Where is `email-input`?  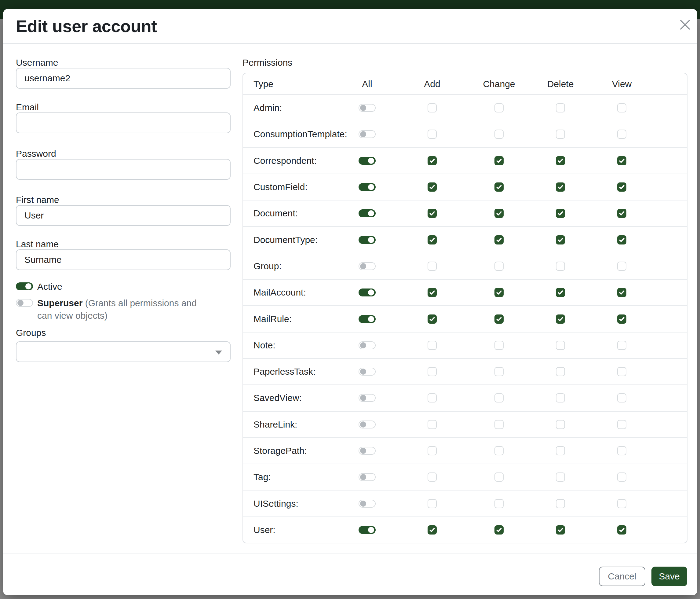
email-input is located at coordinates (123, 123).